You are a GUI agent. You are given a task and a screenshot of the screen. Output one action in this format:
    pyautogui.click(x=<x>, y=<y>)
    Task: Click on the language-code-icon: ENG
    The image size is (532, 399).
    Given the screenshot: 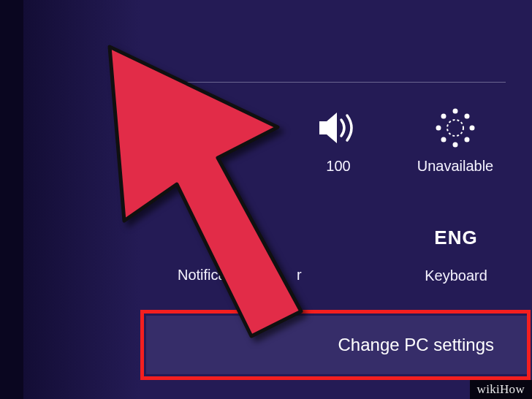 What is the action you would take?
    pyautogui.click(x=456, y=238)
    